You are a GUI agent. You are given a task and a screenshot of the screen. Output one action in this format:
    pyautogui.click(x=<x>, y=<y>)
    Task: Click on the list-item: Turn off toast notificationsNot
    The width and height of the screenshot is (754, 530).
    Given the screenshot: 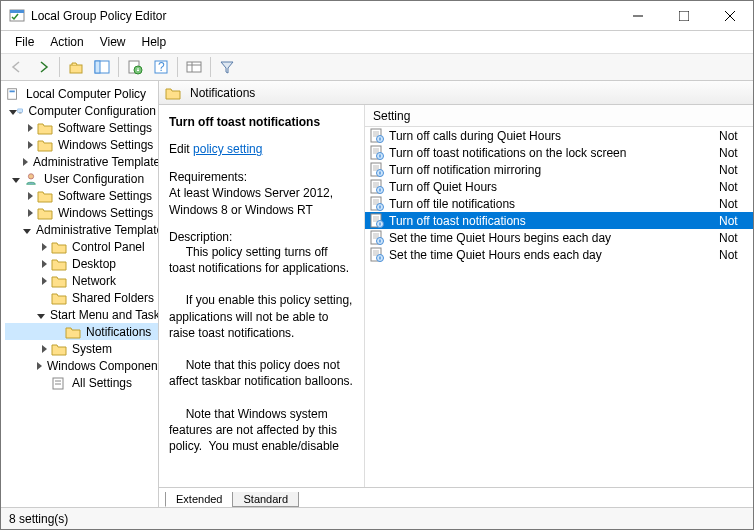 What is the action you would take?
    pyautogui.click(x=559, y=220)
    